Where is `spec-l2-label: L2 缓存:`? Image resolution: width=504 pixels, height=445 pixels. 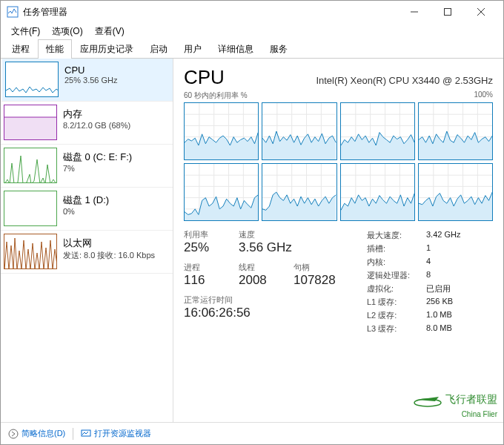
spec-l2-label: L2 缓存: is located at coordinates (397, 316).